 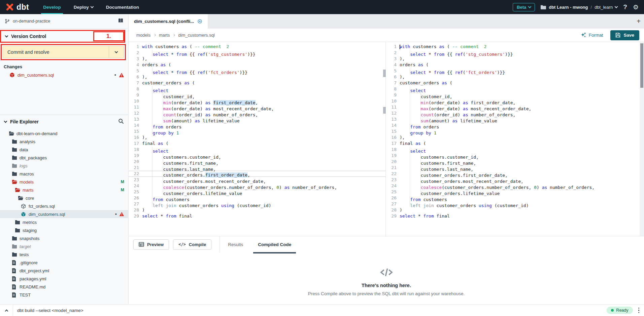 I want to click on tree-item-packages-yml: packages.yml, so click(x=64, y=279).